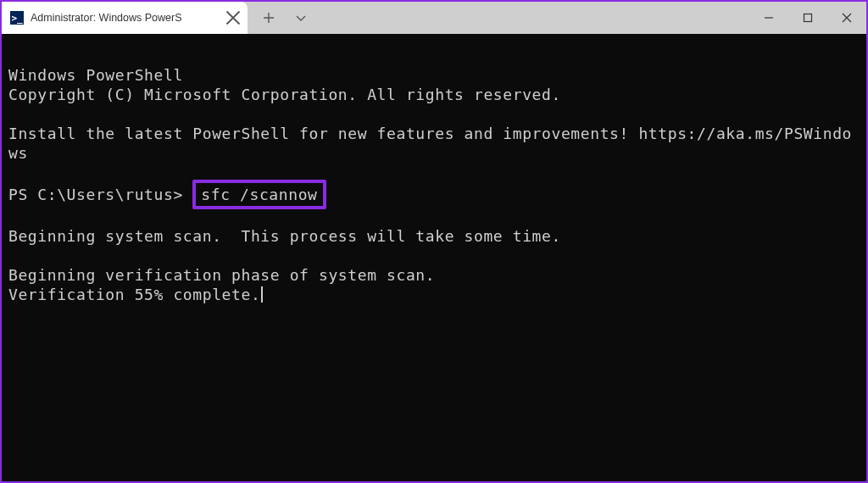  What do you see at coordinates (269, 18) in the screenshot?
I see `new-tab-button` at bounding box center [269, 18].